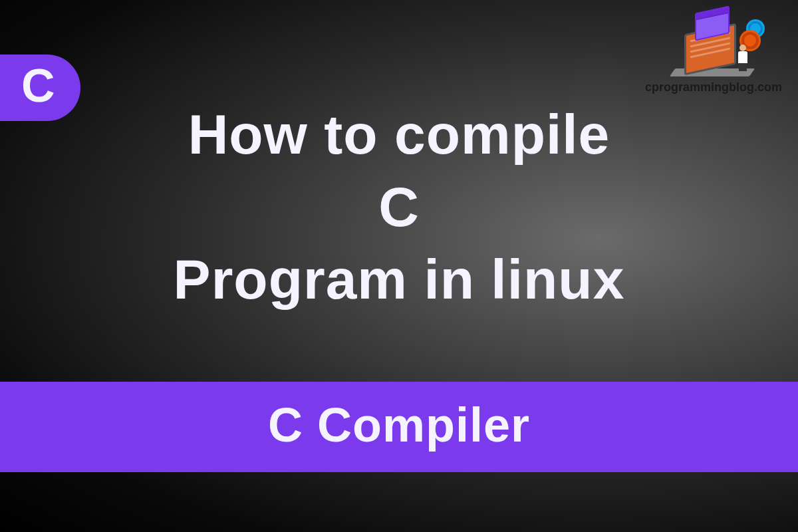 The height and width of the screenshot is (532, 798). What do you see at coordinates (714, 51) in the screenshot?
I see `brand-area: cprogrammingblog.com` at bounding box center [714, 51].